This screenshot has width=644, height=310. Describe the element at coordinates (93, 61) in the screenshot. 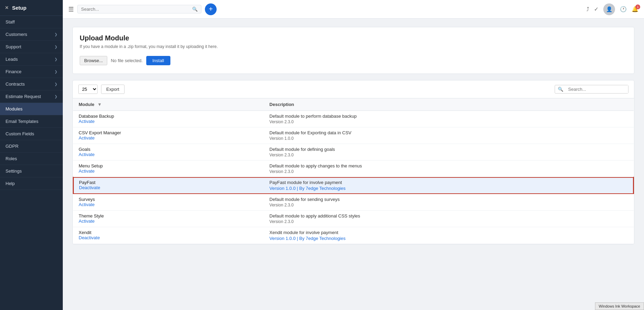

I see `browse-button: Browse...` at that location.